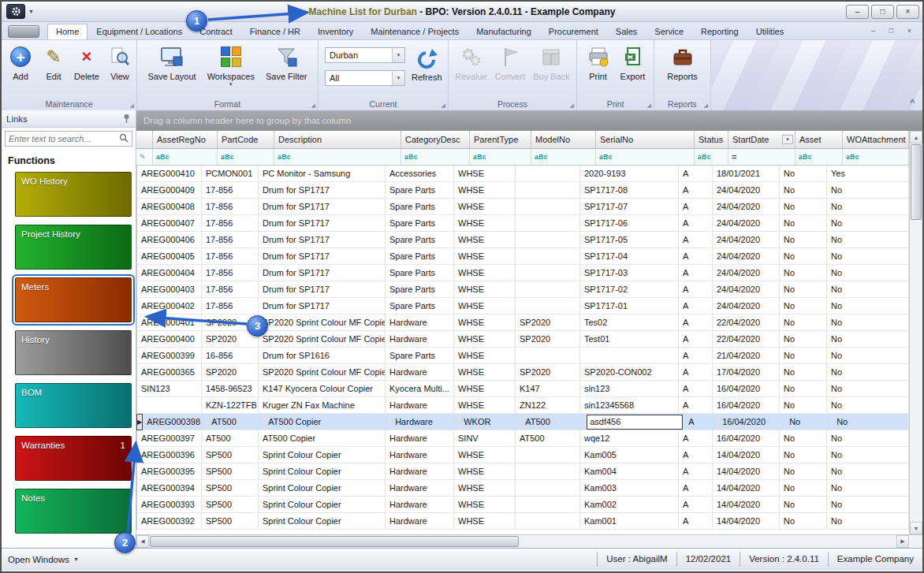 The width and height of the screenshot is (924, 573). What do you see at coordinates (629, 356) in the screenshot?
I see `cell-serialno` at bounding box center [629, 356].